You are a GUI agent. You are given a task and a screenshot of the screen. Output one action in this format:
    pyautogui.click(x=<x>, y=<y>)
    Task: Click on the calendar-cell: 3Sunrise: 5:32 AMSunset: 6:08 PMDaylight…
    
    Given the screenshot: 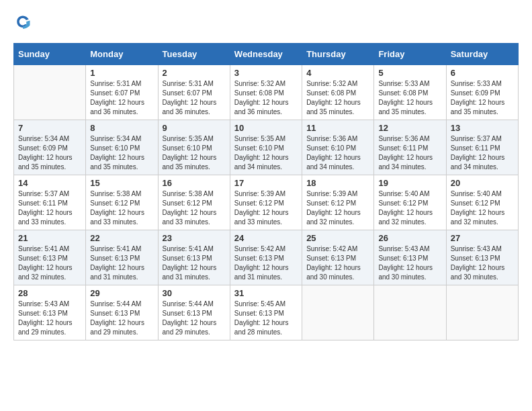 What is the action you would take?
    pyautogui.click(x=266, y=93)
    